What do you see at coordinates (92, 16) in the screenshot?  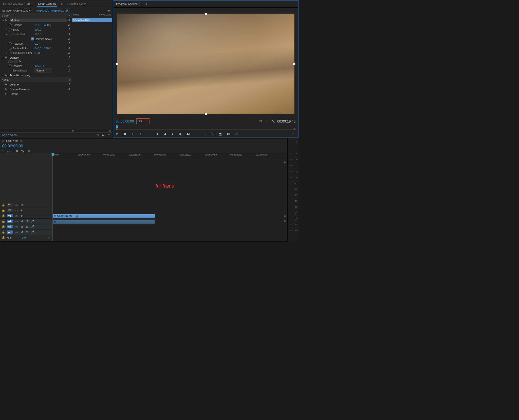 I see `ec-ruler: :00:00 00:00:15:00` at bounding box center [92, 16].